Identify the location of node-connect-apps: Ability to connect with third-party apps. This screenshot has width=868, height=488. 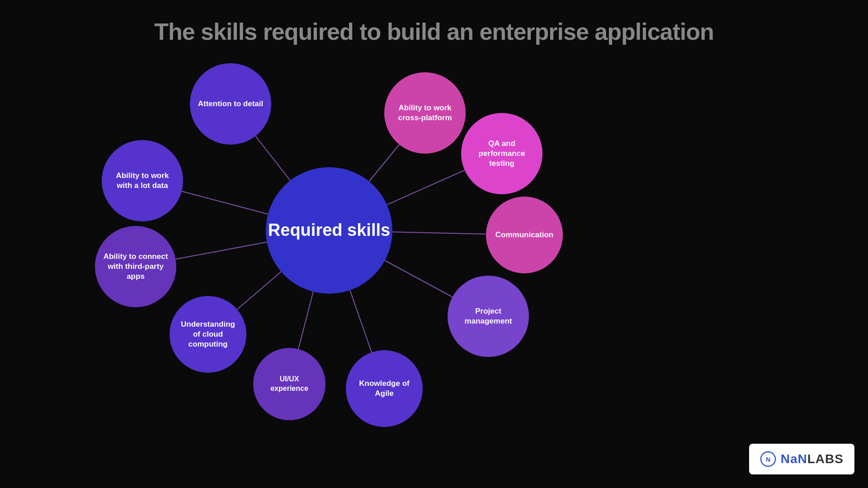
(136, 267).